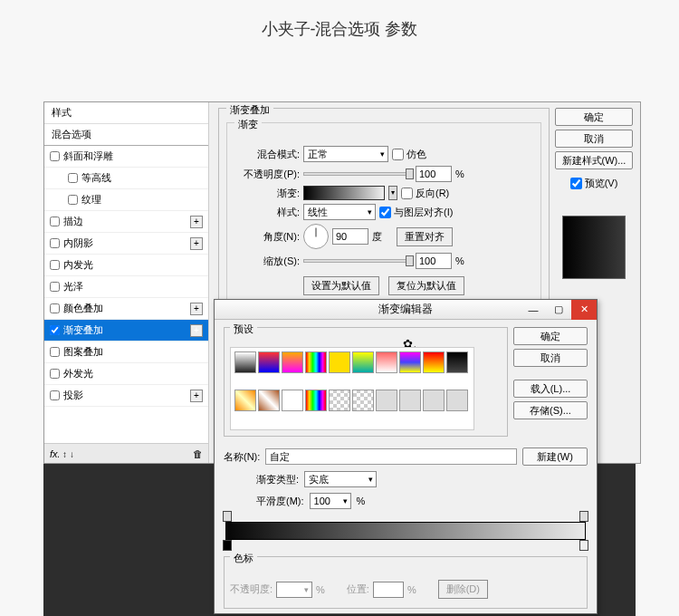 The image size is (679, 616). I want to click on blend-options-header: 混合选项, so click(127, 135).